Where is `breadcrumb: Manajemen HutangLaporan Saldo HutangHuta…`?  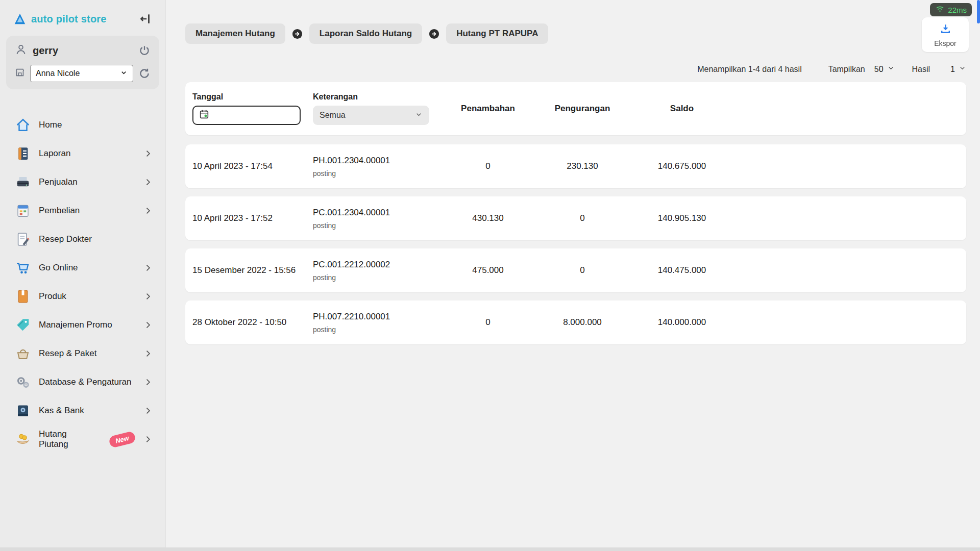 breadcrumb: Manajemen HutangLaporan Saldo HutangHuta… is located at coordinates (576, 34).